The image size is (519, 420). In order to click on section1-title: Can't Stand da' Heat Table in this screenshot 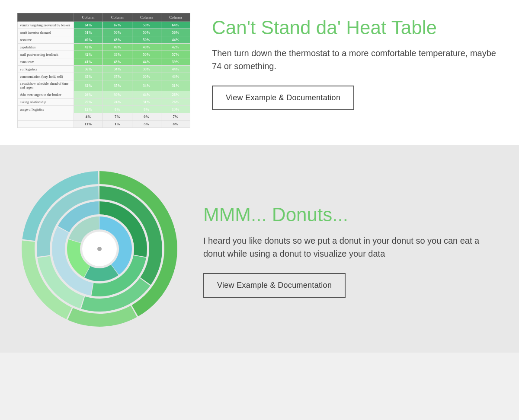, I will do `click(357, 28)`.